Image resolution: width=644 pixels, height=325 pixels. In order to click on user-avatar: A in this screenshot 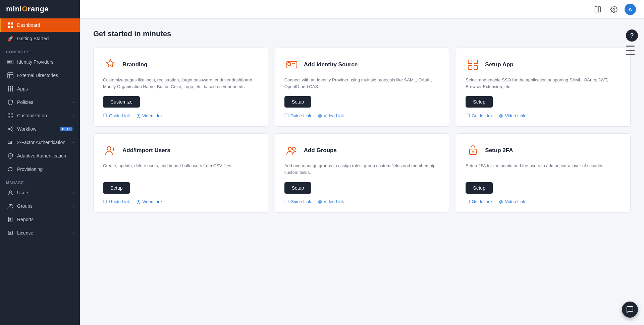, I will do `click(630, 9)`.